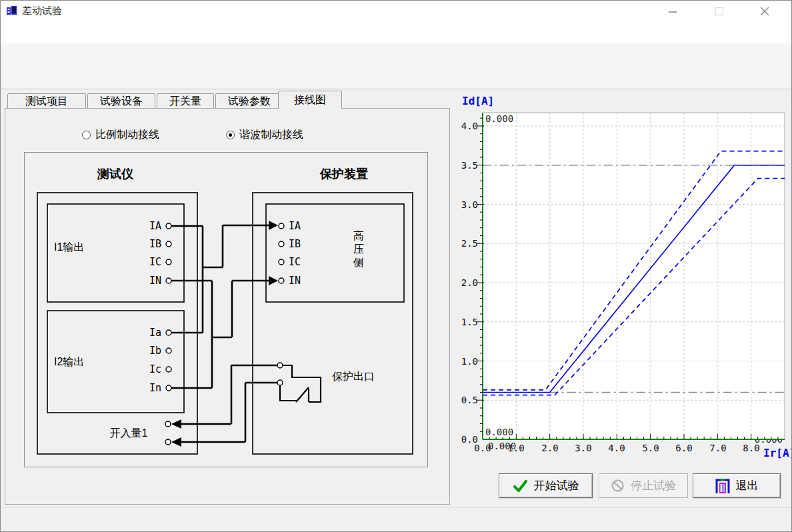 The image size is (792, 532). What do you see at coordinates (751, 448) in the screenshot?
I see `svg-text: 8.0` at bounding box center [751, 448].